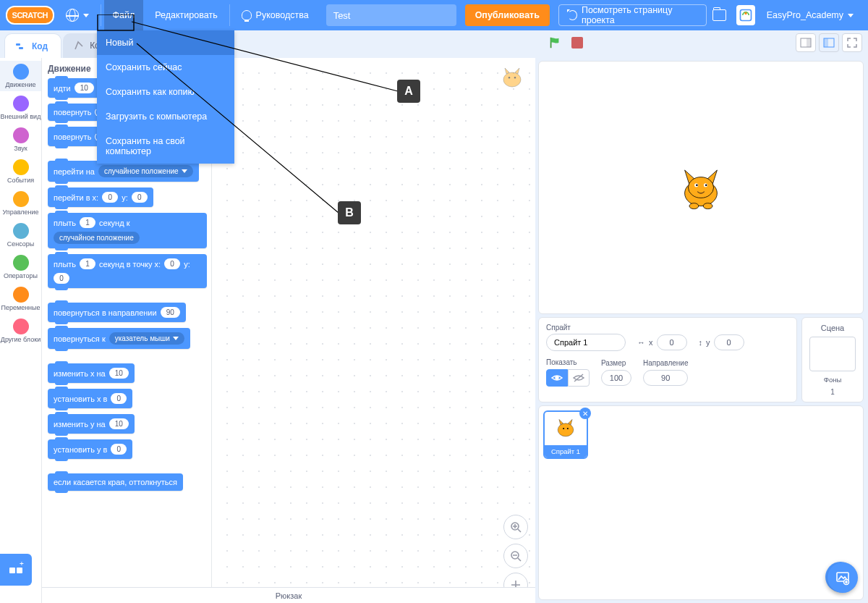 The image size is (868, 603). What do you see at coordinates (672, 342) in the screenshot?
I see `sprite-x-input: 0` at bounding box center [672, 342].